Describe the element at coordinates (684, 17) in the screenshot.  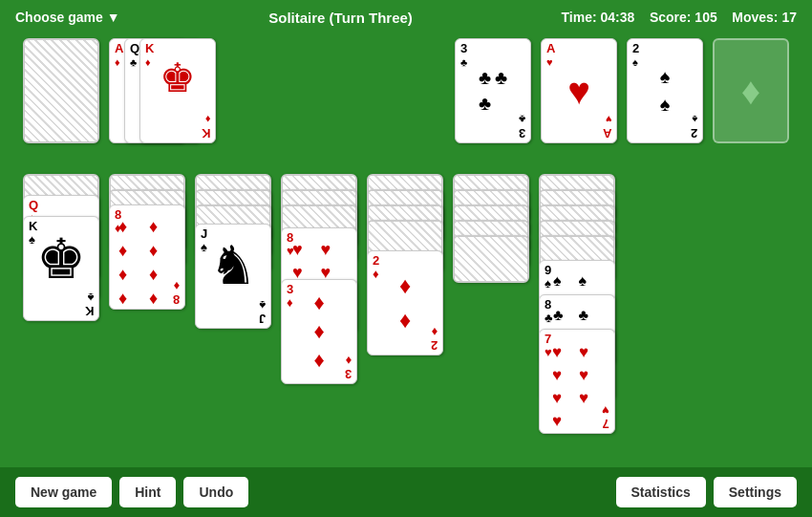
I see `score-display: Score: 105` at that location.